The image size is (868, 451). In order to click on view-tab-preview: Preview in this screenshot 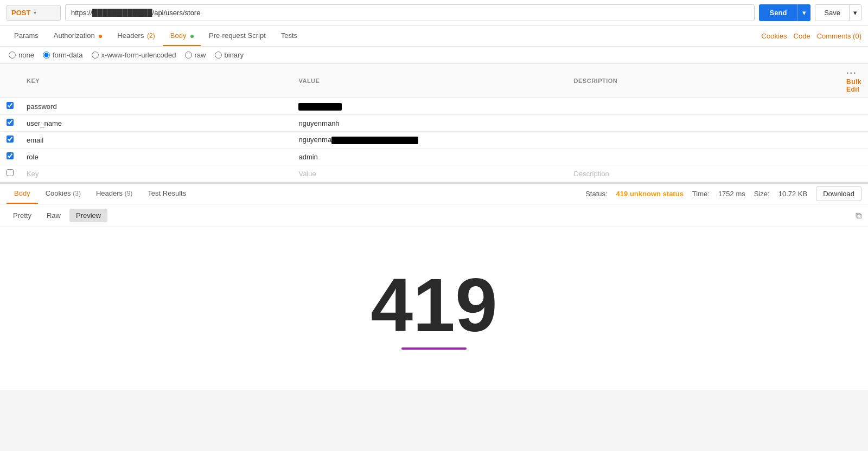, I will do `click(88, 216)`.